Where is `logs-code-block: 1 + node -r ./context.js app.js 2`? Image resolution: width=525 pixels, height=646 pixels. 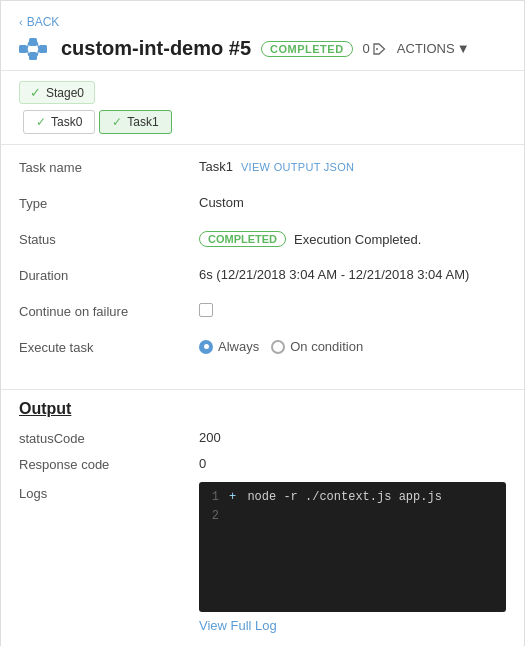 logs-code-block: 1 + node -r ./context.js app.js 2 is located at coordinates (352, 547).